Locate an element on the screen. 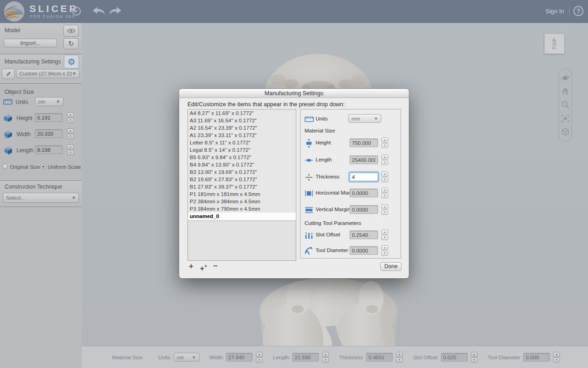  modal-length-stepper: ▲▼ is located at coordinates (385, 160).